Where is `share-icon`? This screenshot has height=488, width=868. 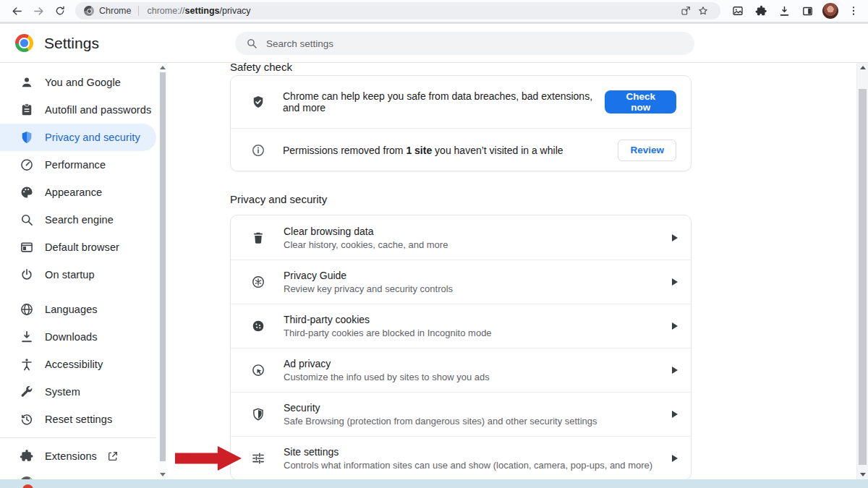
share-icon is located at coordinates (686, 11).